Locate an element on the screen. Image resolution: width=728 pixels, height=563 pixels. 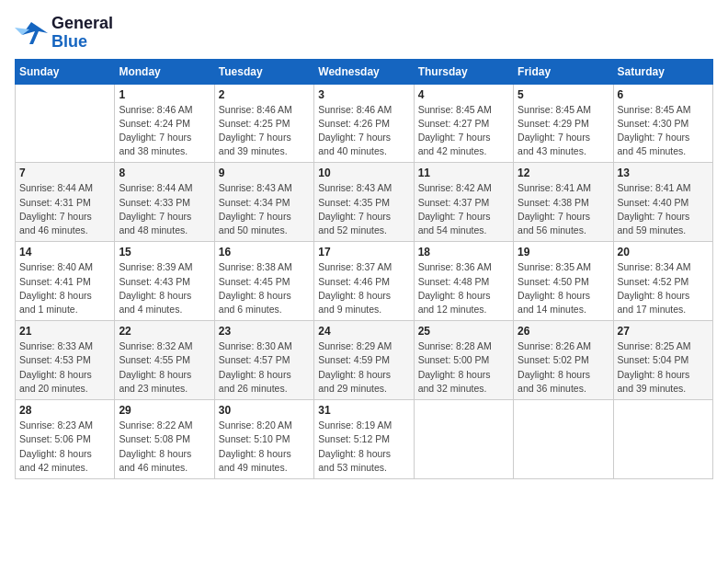
day-number: 9 is located at coordinates (265, 173).